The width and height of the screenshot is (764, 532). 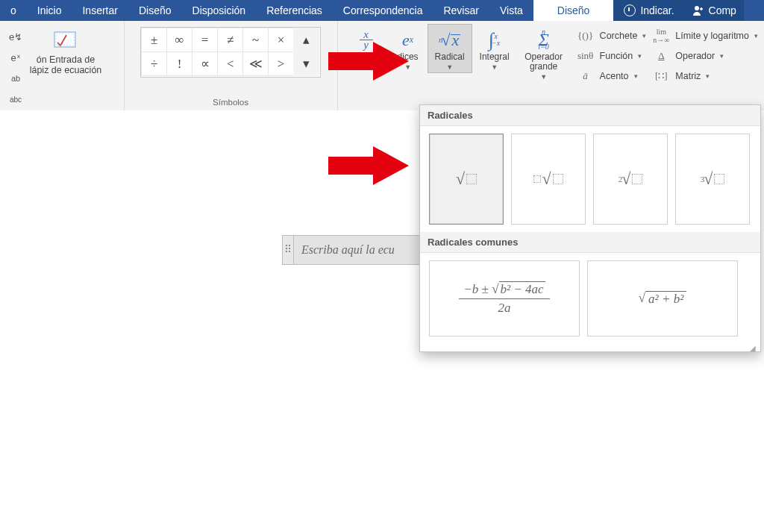 I want to click on equation-handle, so click(x=288, y=250).